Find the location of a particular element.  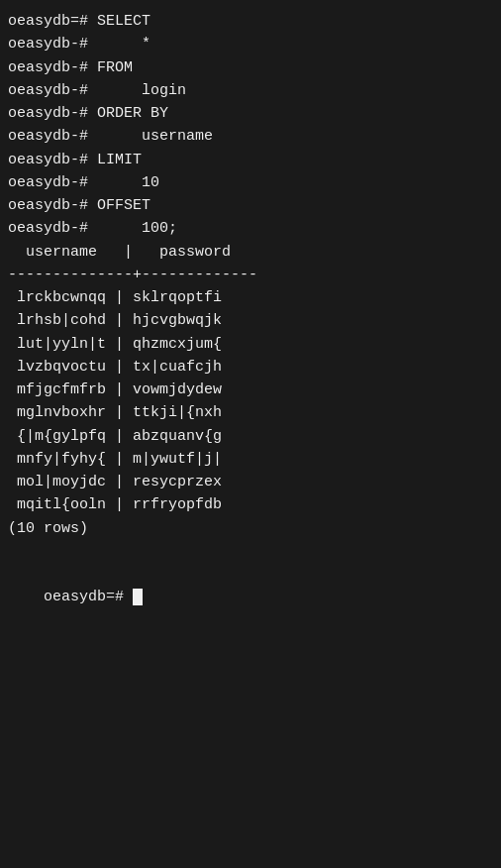

prompt-10: oeasydb-# is located at coordinates (48, 228).